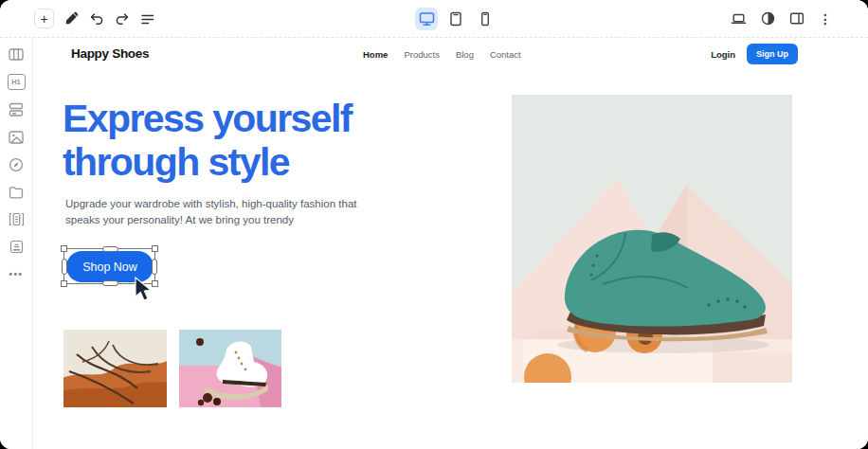 This screenshot has height=449, width=868. Describe the element at coordinates (739, 19) in the screenshot. I see `laptop-icon` at that location.